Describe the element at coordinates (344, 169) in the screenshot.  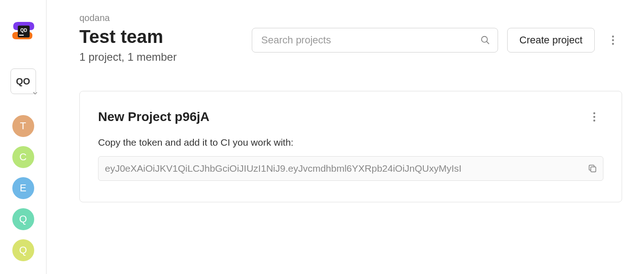
I see `token-text: eyJ0eXAiOiJKV1QiLCJhbGciOiJIUzI1NiJ9.eyJ…` at that location.